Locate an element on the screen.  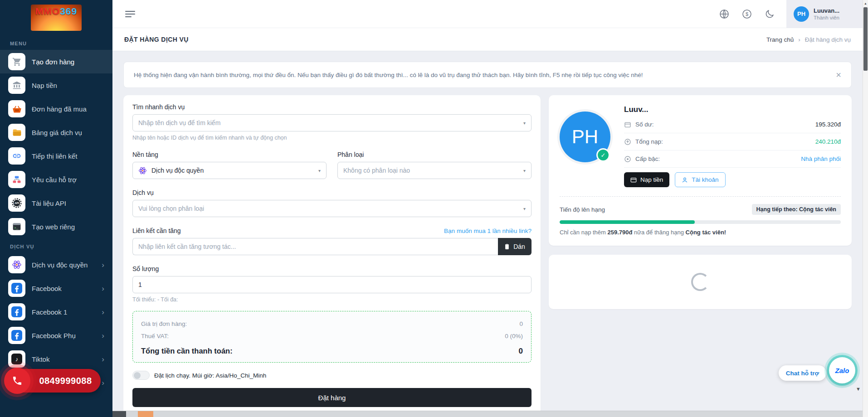
rank-progress-label: Tiến độ lên hạng is located at coordinates (582, 209).